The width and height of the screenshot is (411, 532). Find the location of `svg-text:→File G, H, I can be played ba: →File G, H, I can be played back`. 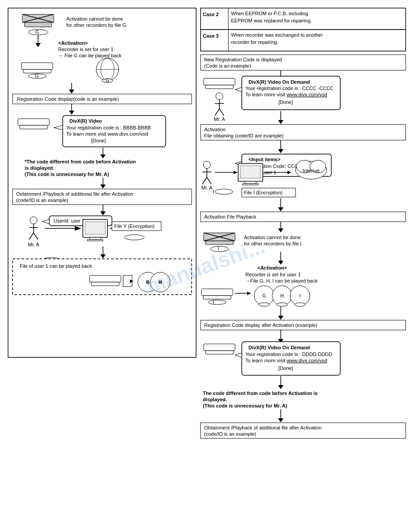

svg-text:→File G, H, I can be played ba: →File G, H, I can be played back is located at coordinates (282, 281).